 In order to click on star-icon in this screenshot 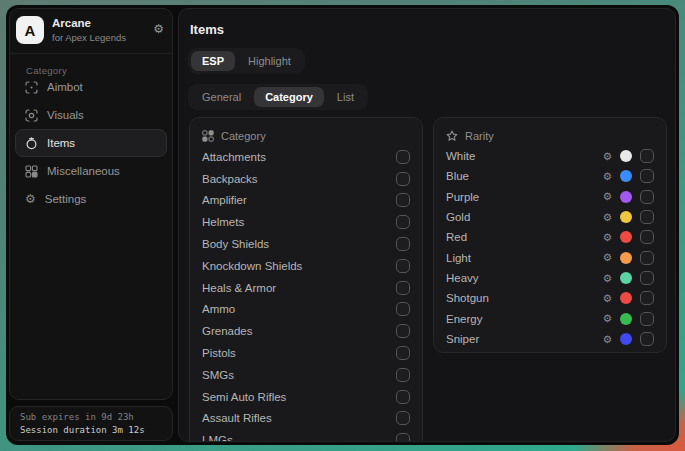, I will do `click(452, 136)`.